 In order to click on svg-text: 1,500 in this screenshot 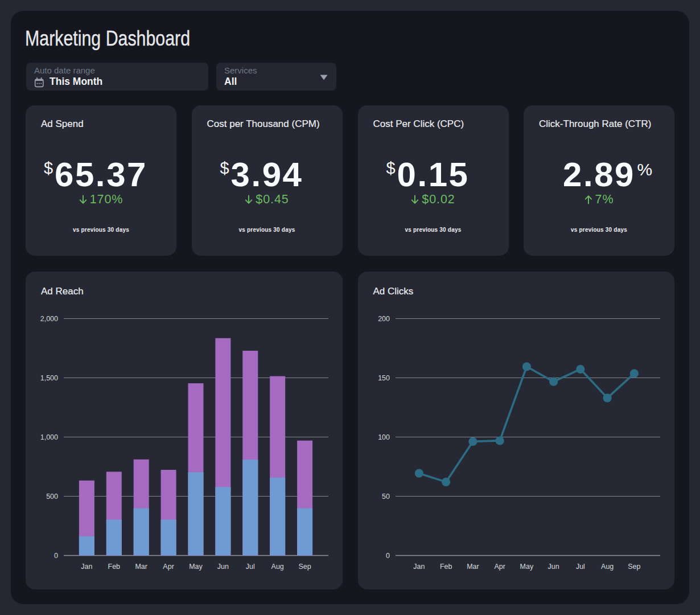, I will do `click(49, 378)`.